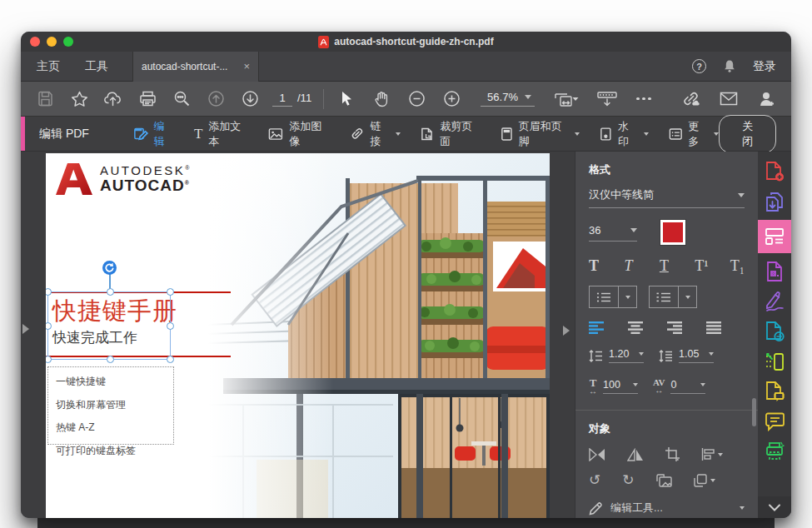  What do you see at coordinates (664, 296) in the screenshot?
I see `numbered-list-button` at bounding box center [664, 296].